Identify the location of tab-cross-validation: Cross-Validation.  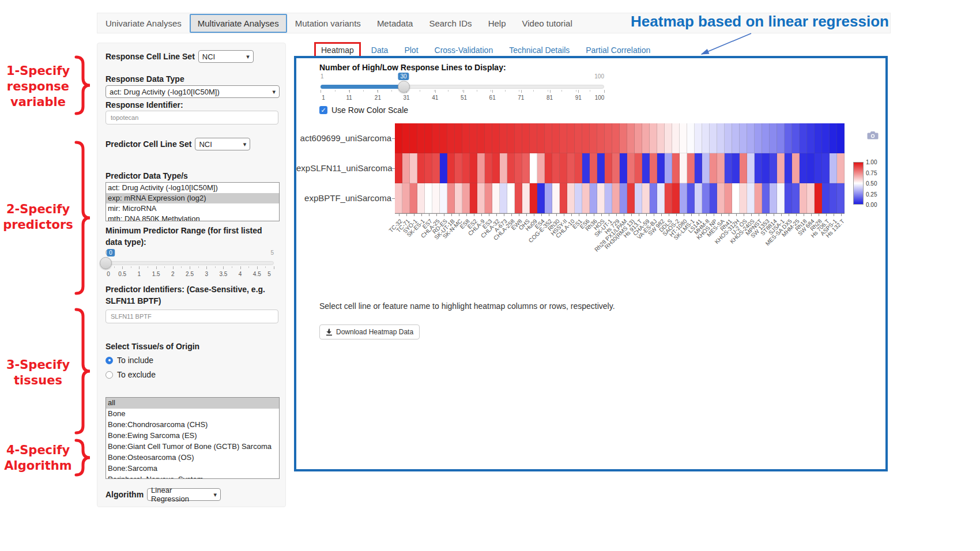
(464, 50).